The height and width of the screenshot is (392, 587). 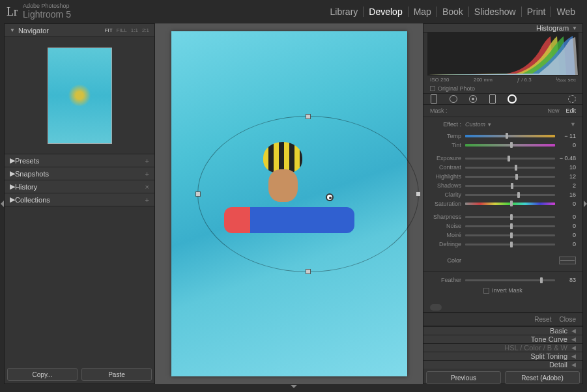 I want to click on detail-panel: Detail◀, so click(x=503, y=365).